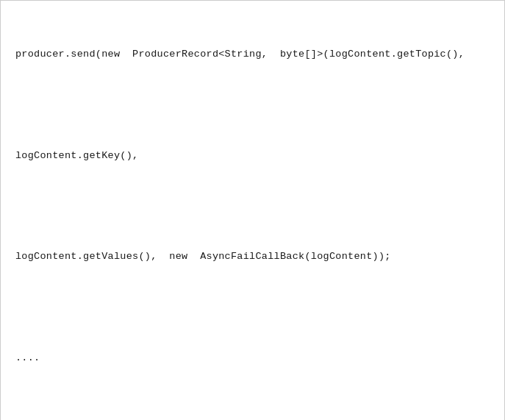 The width and height of the screenshot is (505, 420). I want to click on code-line-2: logContent.getKey(),, so click(253, 156).